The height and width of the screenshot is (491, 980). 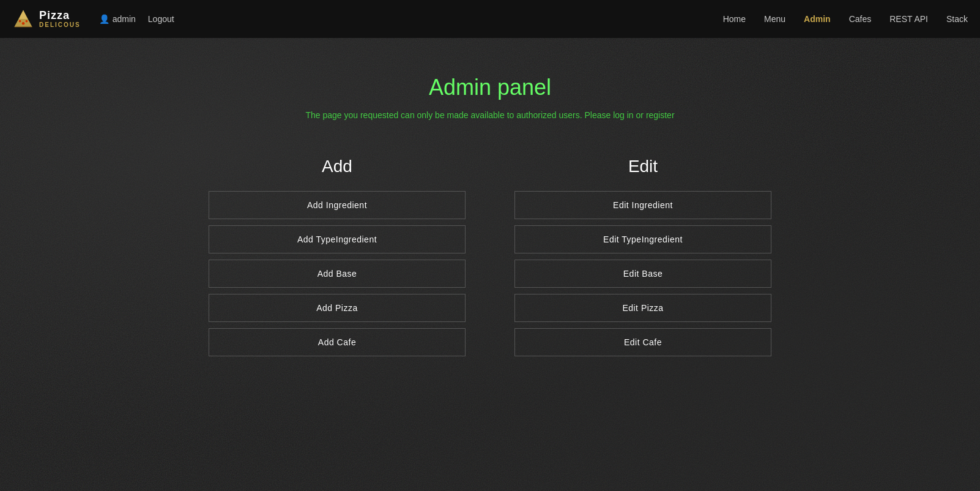 What do you see at coordinates (337, 257) in the screenshot?
I see `add-panel: Add Add Ingredient Add TypeIngredient Ad…` at bounding box center [337, 257].